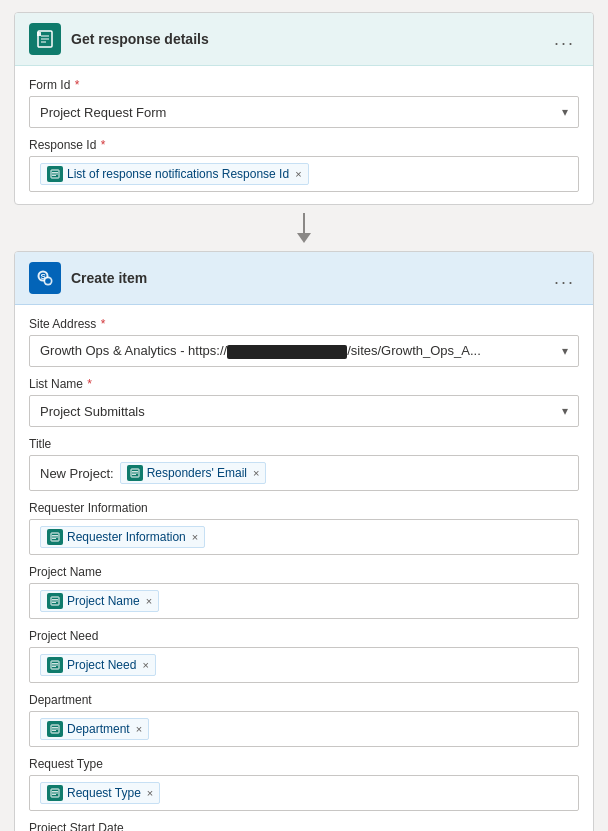  Describe the element at coordinates (304, 411) in the screenshot. I see `list-name-dropdown: Project Submittals ▾` at that location.